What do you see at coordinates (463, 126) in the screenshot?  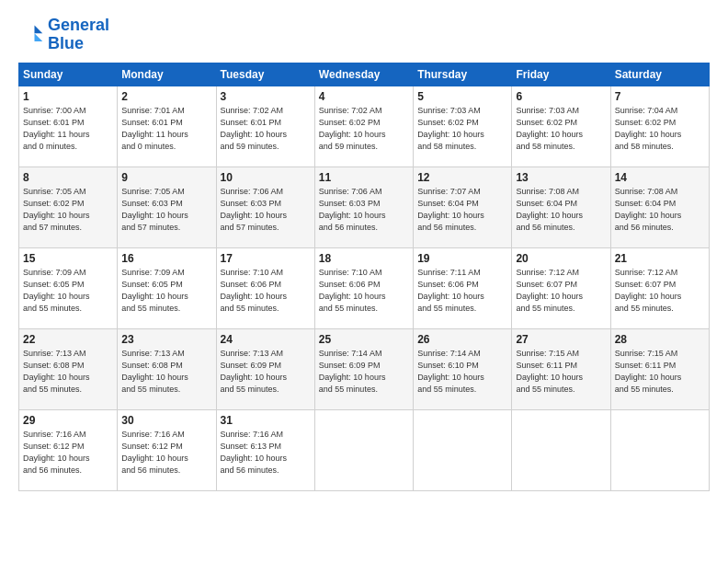 I see `calendar-cell: 5Sunrise: 7:03 AM Sunset: 6:02 PM Daylig…` at bounding box center [463, 126].